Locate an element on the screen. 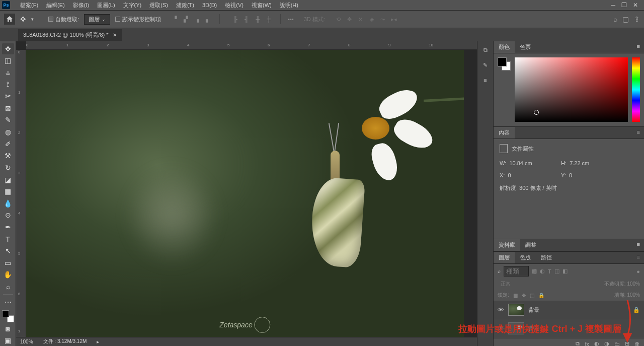  distribute-bottom-icon: ╫ is located at coordinates (258, 19).